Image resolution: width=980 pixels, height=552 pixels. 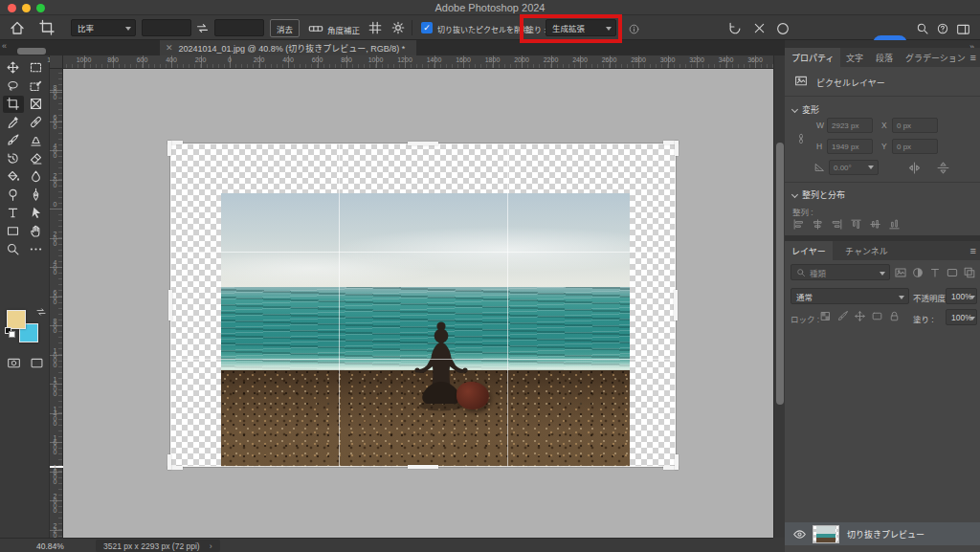 What do you see at coordinates (36, 159) in the screenshot?
I see `tool-eraser-tool` at bounding box center [36, 159].